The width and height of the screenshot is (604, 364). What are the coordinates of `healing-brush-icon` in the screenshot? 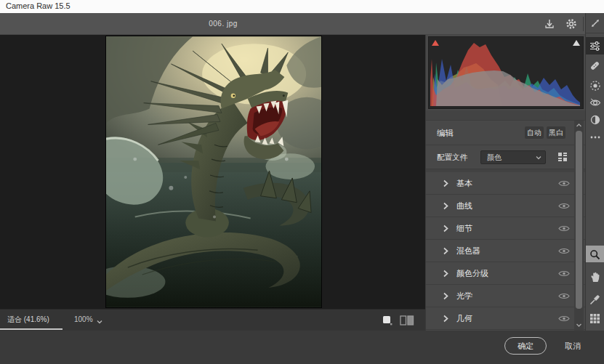 It's located at (595, 65).